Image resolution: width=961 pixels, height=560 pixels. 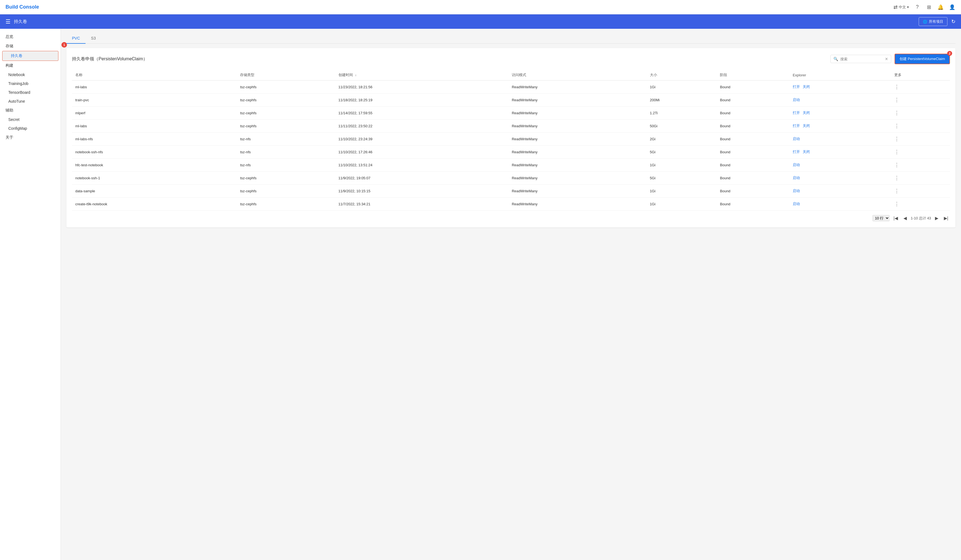 What do you see at coordinates (8, 21) in the screenshot?
I see `hamburger-menu: ☰` at bounding box center [8, 21].